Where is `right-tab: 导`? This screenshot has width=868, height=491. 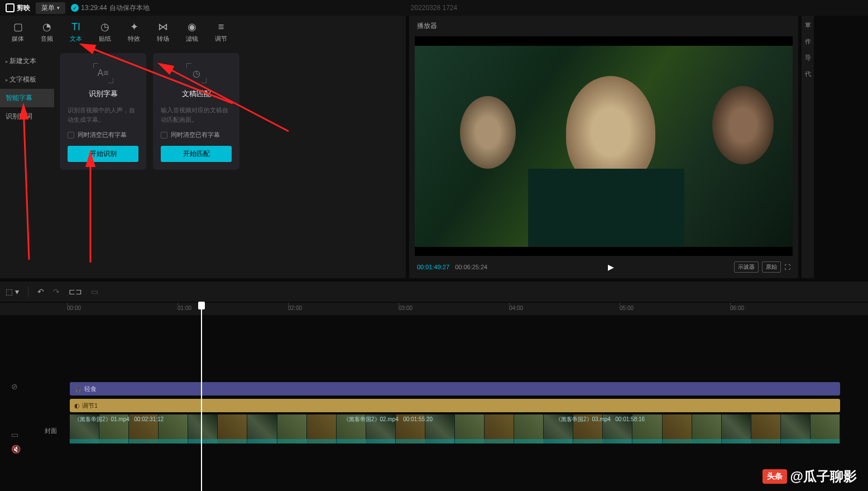
right-tab: 导 is located at coordinates (808, 58).